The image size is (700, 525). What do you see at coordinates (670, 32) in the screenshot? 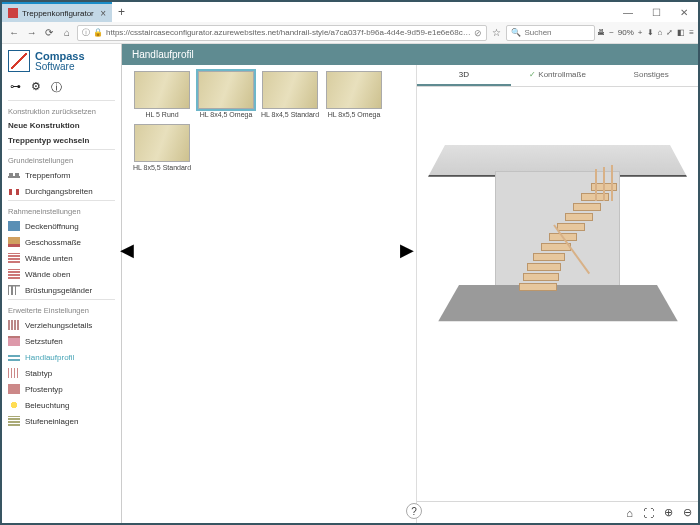
I see `fullscreen-icon: ⤢` at bounding box center [670, 32].